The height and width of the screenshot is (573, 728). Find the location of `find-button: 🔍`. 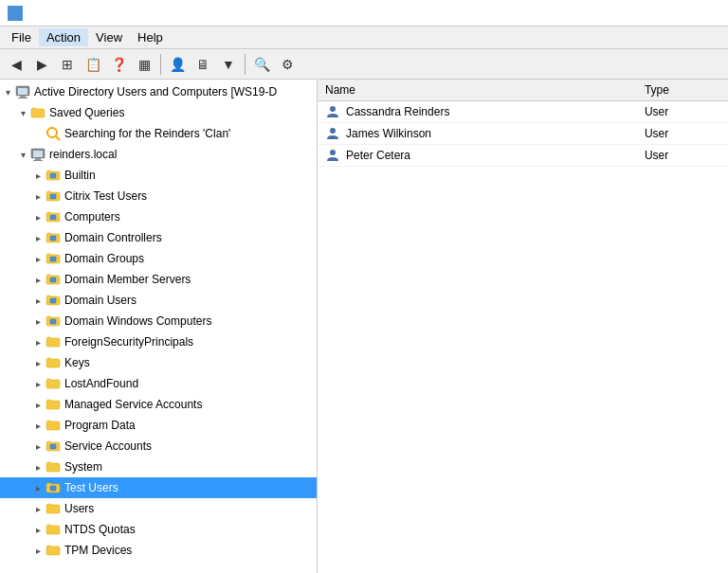

find-button: 🔍 is located at coordinates (262, 64).